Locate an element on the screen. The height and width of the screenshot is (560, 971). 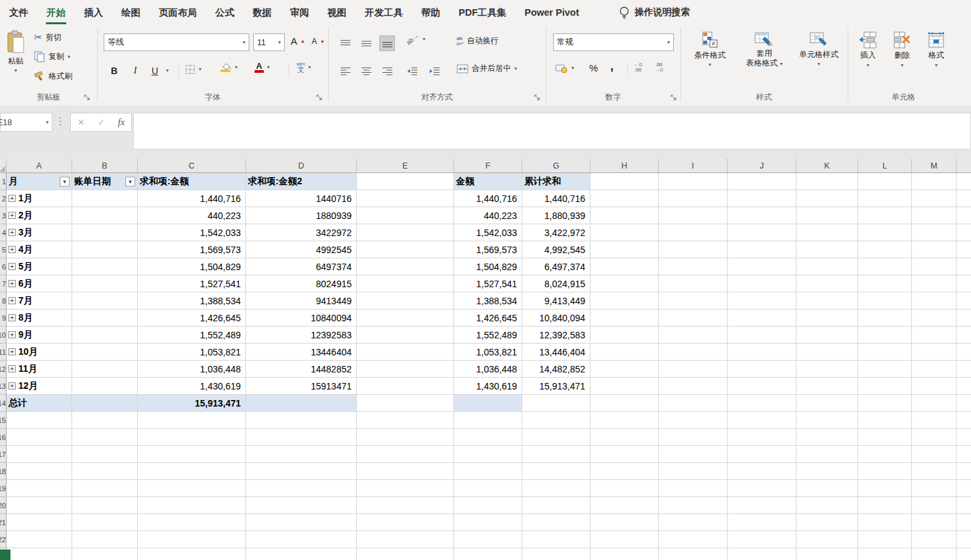
cell-D8: 9413449 is located at coordinates (302, 301).